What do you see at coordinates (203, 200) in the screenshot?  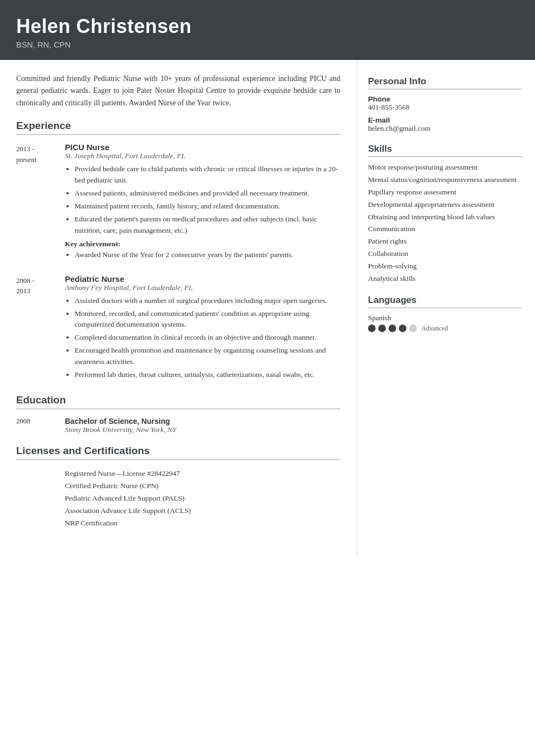 I see `exp-bullets-1: Provided bedside care to child patients …` at bounding box center [203, 200].